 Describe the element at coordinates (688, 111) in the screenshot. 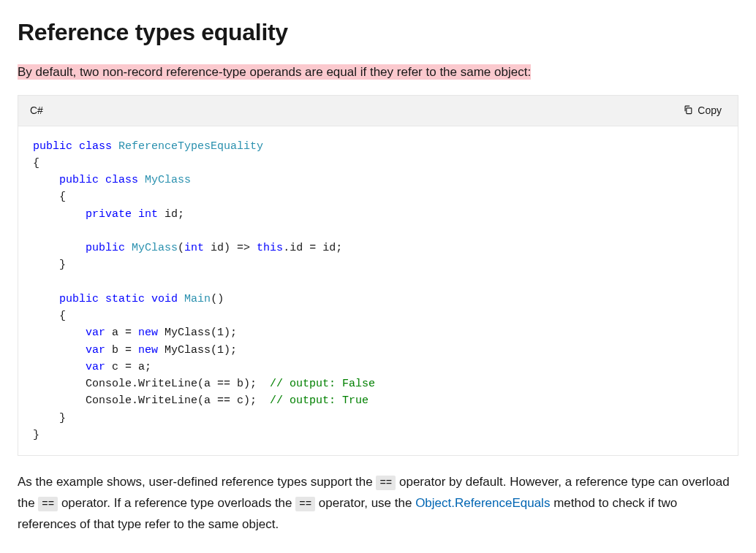

I see `copy-icon` at that location.